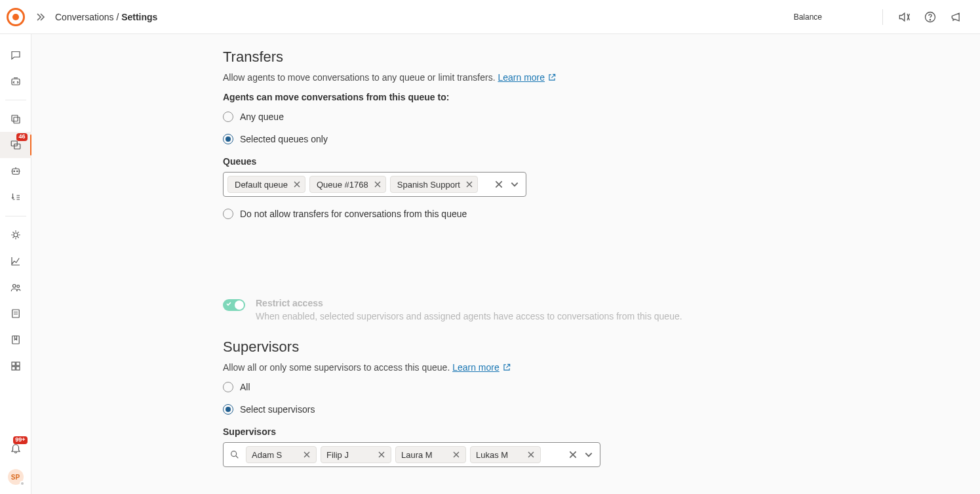 The height and width of the screenshot is (494, 980). I want to click on queue-chip: Spanish Support, so click(434, 184).